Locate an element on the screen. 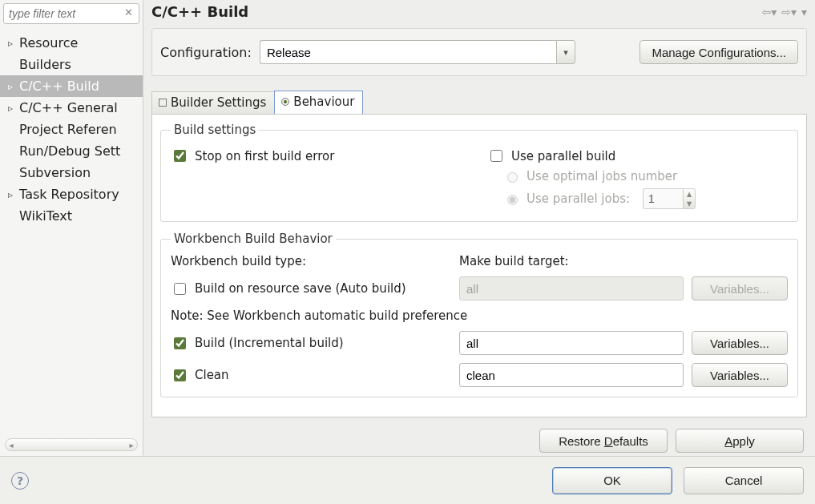  clean-target-input is located at coordinates (571, 375).